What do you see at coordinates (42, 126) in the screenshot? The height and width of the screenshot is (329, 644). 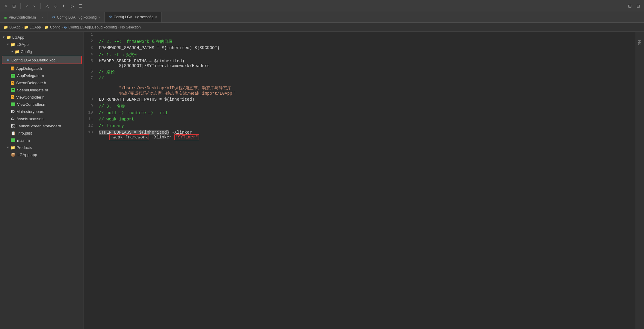 I see `sidebar-item-launchscreen: 🖼 LaunchScreen.storyboard` at bounding box center [42, 126].